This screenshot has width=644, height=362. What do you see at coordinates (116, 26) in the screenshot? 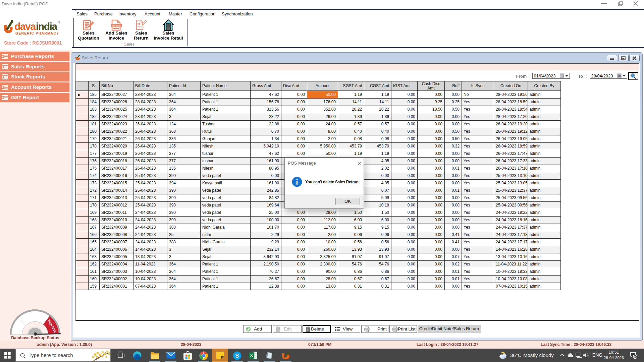
I see `svg-text: INVOICE` at bounding box center [116, 26].